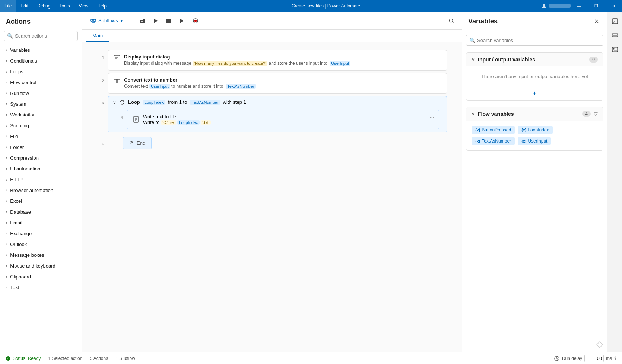 Image resolution: width=622 pixels, height=364 pixels. Describe the element at coordinates (64, 6) in the screenshot. I see `menu-tools: Tools` at that location.